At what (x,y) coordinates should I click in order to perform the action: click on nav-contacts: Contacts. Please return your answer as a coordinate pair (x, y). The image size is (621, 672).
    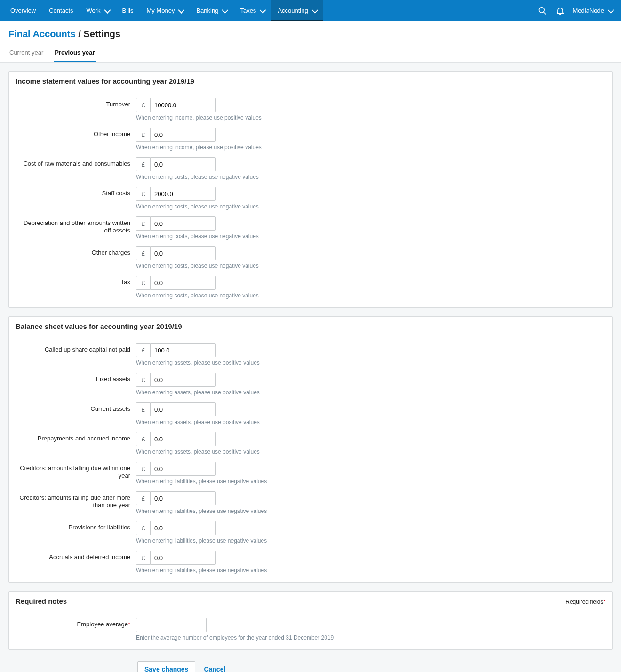
    Looking at the image, I should click on (61, 10).